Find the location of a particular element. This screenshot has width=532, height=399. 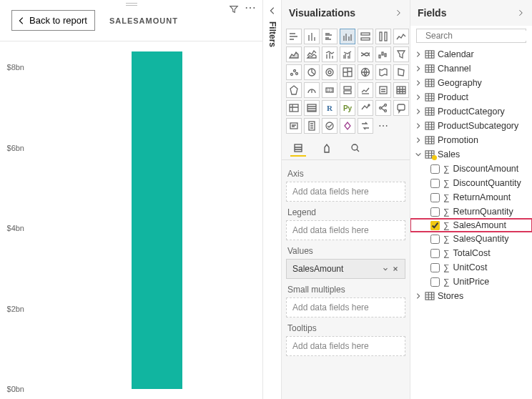

small-multiples-well: Add data fields here is located at coordinates (346, 307).